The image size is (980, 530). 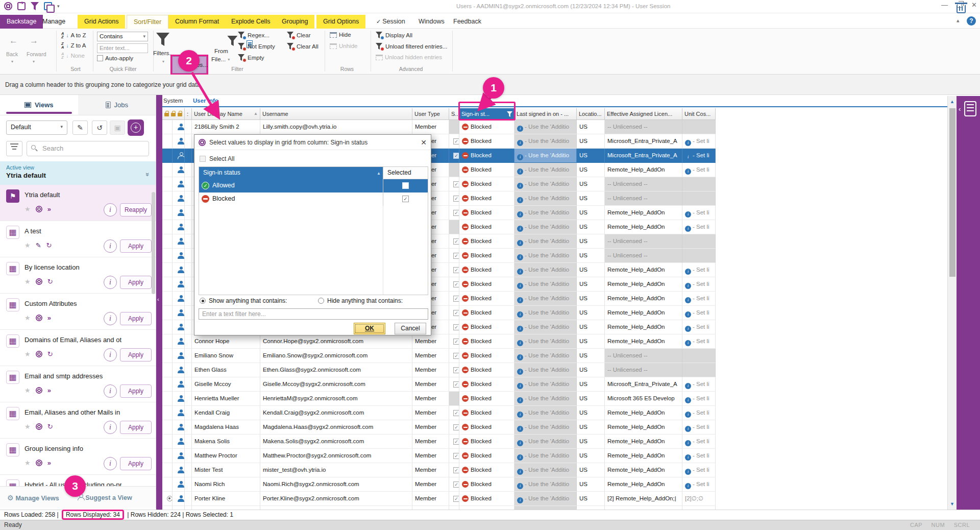 I want to click on filter-check-icon, so click(x=35, y=6).